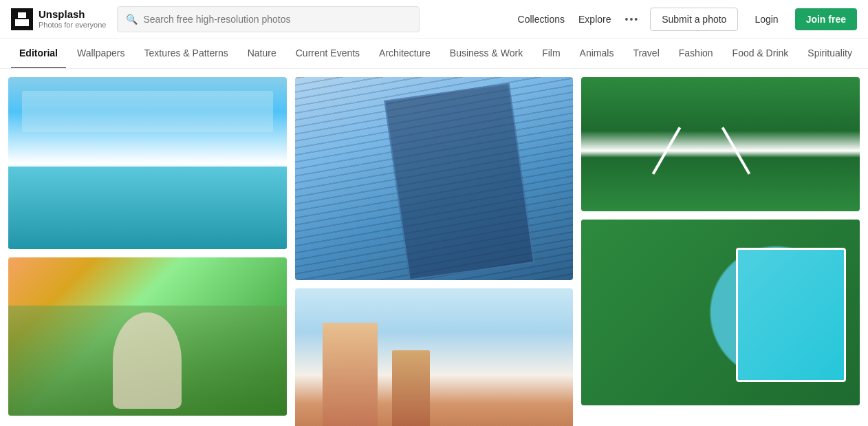 This screenshot has width=868, height=426. Describe the element at coordinates (829, 54) in the screenshot. I see `cat-spirituality: Spirituality` at that location.